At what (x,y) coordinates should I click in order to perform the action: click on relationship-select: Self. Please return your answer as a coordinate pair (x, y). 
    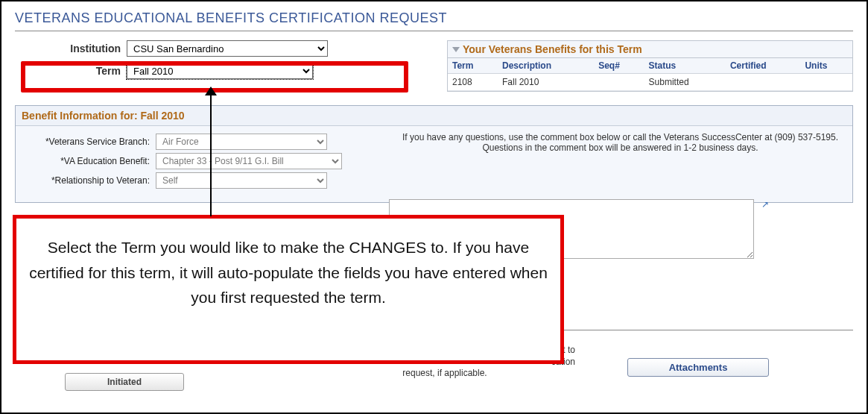
    Looking at the image, I should click on (241, 181).